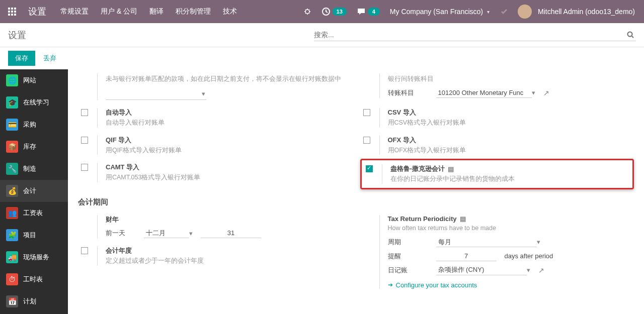 The width and height of the screenshot is (644, 314). Describe the element at coordinates (511, 285) in the screenshot. I see `configure-tax-link: ➔ Configure your tax accounts` at that location.